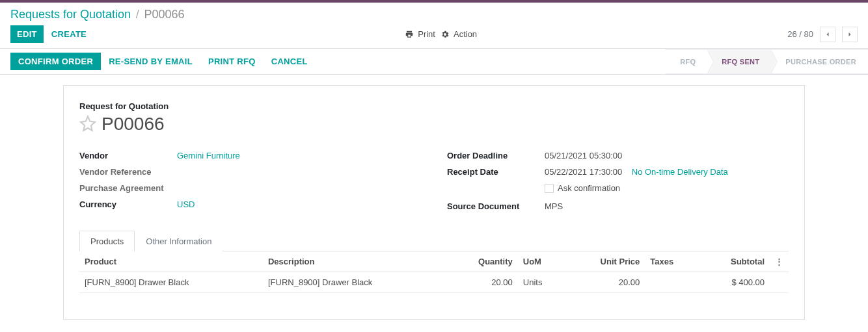 The height and width of the screenshot is (332, 868). Describe the element at coordinates (128, 204) in the screenshot. I see `currency-label: Currency` at that location.